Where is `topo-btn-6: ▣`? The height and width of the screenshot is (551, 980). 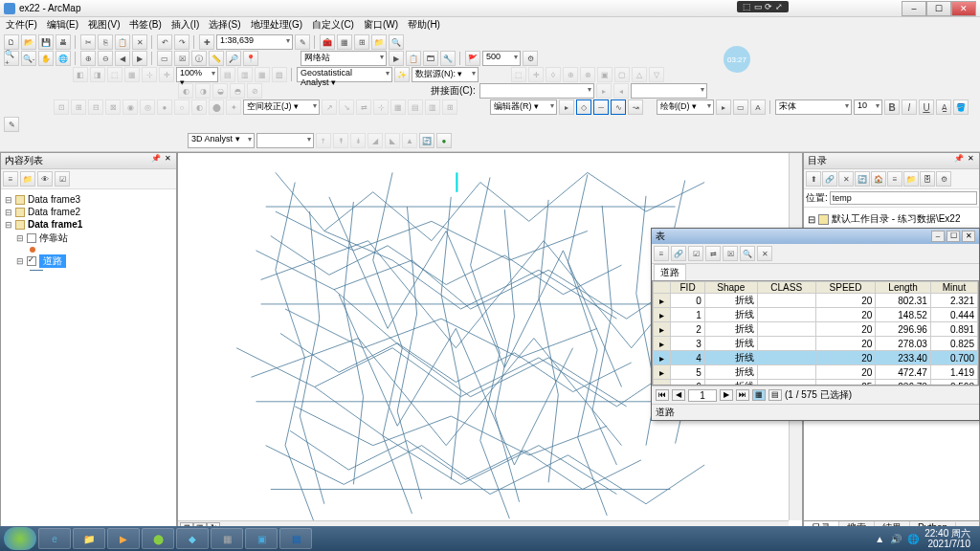
topo-btn-6: ▣ is located at coordinates (605, 75).